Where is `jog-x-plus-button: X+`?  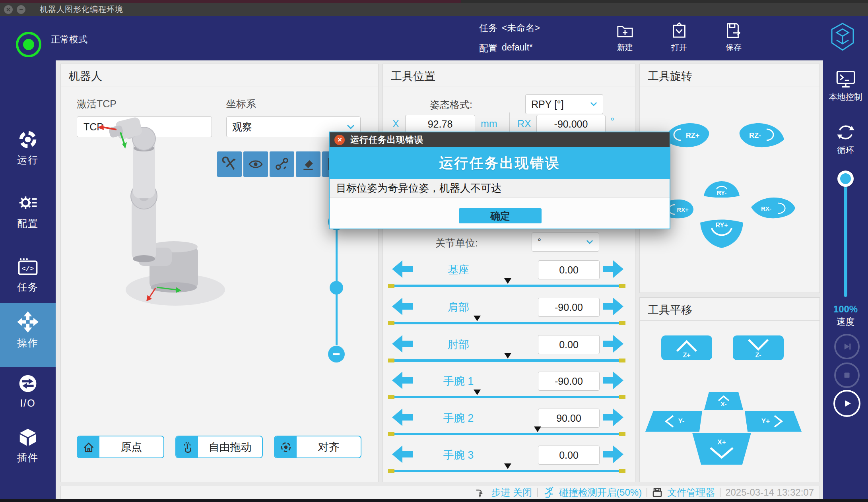
jog-x-plus-button: X+ is located at coordinates (722, 449).